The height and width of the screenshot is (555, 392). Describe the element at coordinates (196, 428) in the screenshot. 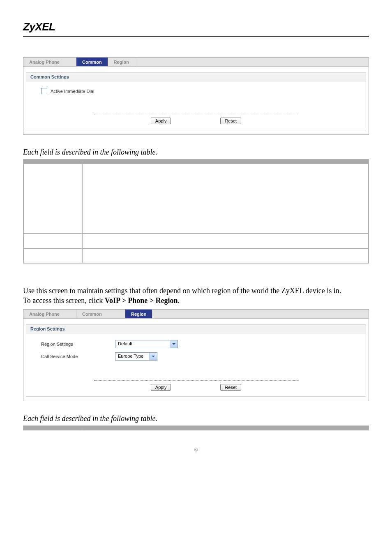

I see `table2` at that location.